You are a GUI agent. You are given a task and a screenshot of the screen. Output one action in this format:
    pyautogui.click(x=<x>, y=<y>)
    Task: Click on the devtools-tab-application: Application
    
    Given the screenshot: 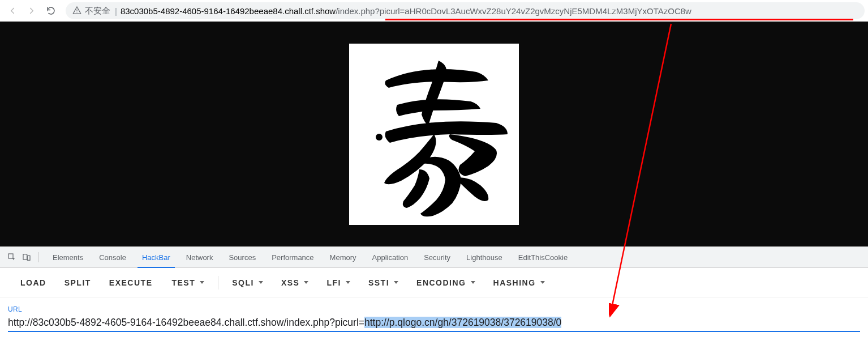 What is the action you would take?
    pyautogui.click(x=390, y=257)
    